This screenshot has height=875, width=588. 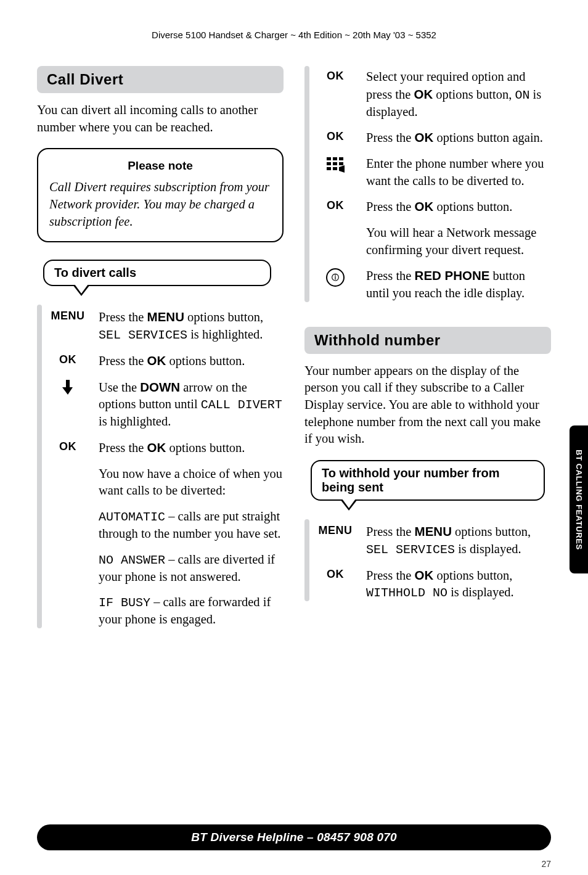 What do you see at coordinates (335, 166) in the screenshot?
I see `keypad-icon` at bounding box center [335, 166].